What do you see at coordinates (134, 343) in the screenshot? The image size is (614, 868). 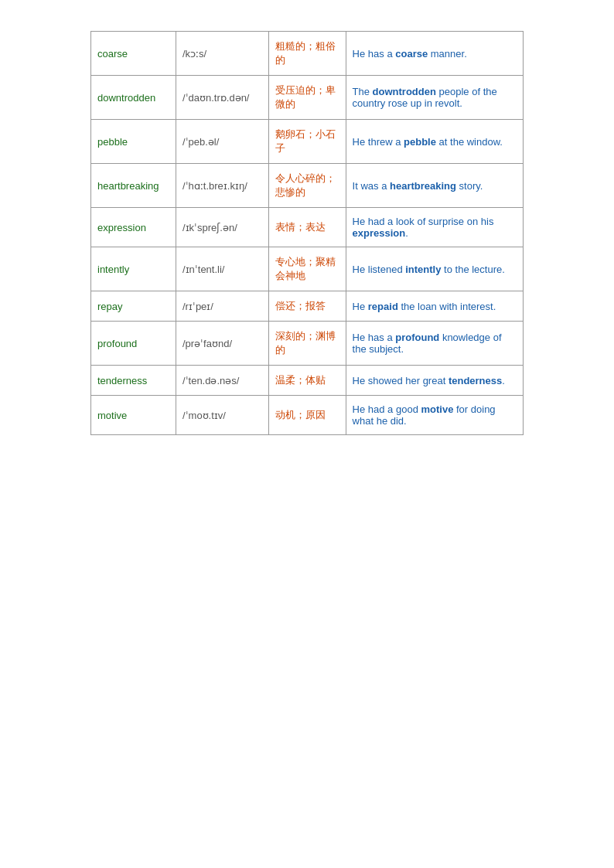 I see `word-cell: profound` at bounding box center [134, 343].